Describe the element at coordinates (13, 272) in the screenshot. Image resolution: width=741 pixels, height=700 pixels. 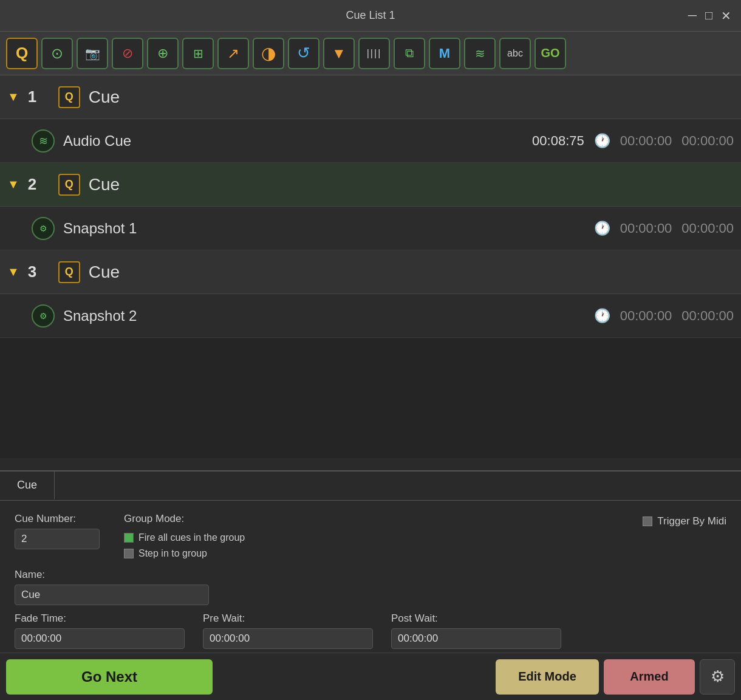
I see `collapse-arrow-3: ▼` at that location.